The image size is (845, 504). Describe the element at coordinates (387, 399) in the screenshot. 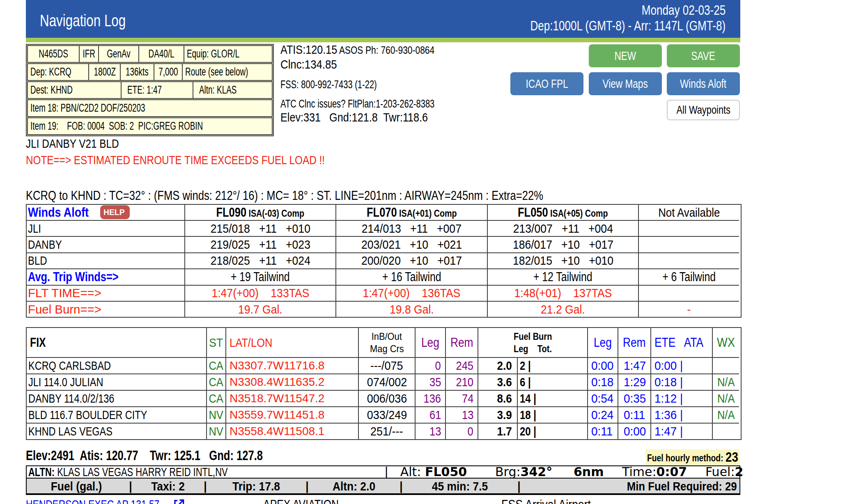

I see `crs-text: 006/036` at that location.